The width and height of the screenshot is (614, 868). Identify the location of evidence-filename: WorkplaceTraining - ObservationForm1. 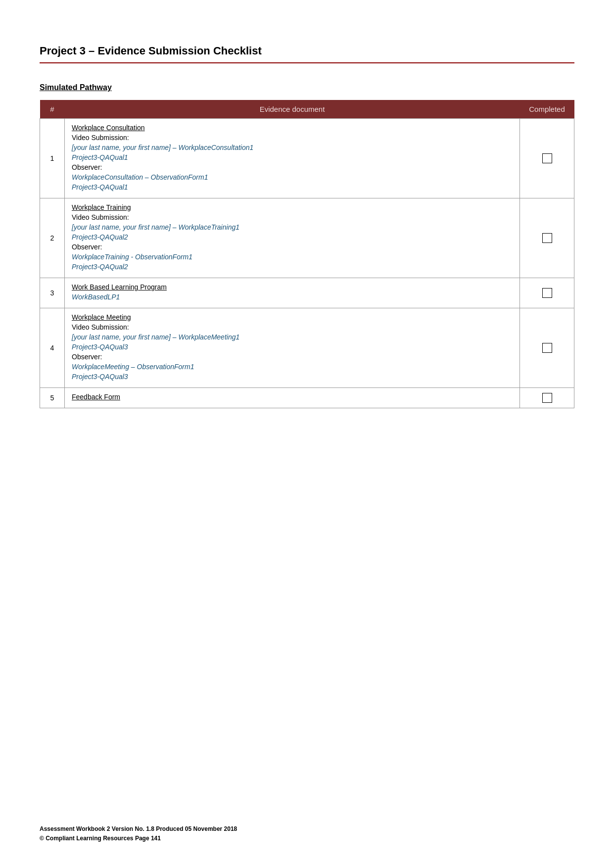
(292, 257).